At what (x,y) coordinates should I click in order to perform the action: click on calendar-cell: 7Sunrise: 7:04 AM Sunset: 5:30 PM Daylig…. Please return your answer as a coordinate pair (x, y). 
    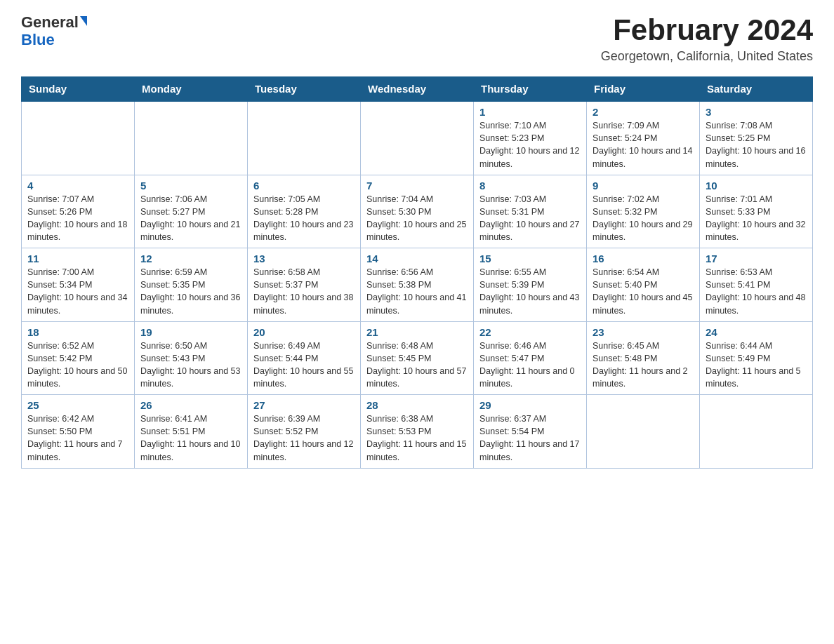
    Looking at the image, I should click on (417, 212).